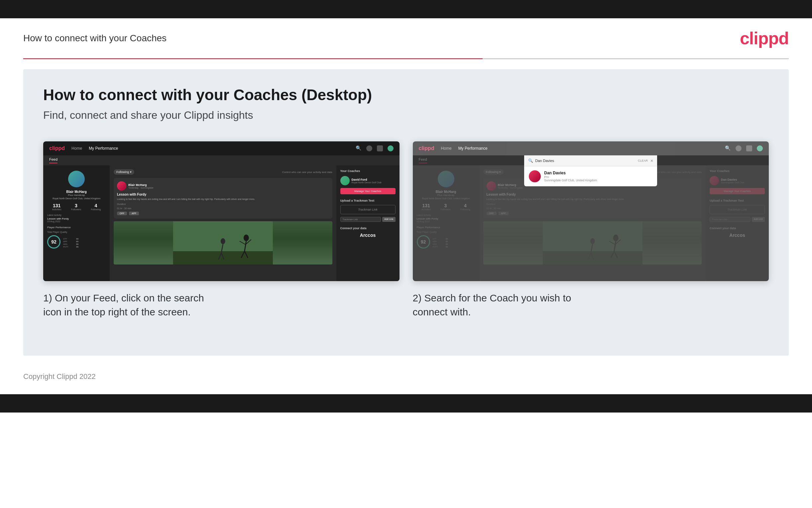 The width and height of the screenshot is (812, 508). I want to click on screenshot-frame-1: clippd Home My Performance 🔍 Feed, so click(222, 211).